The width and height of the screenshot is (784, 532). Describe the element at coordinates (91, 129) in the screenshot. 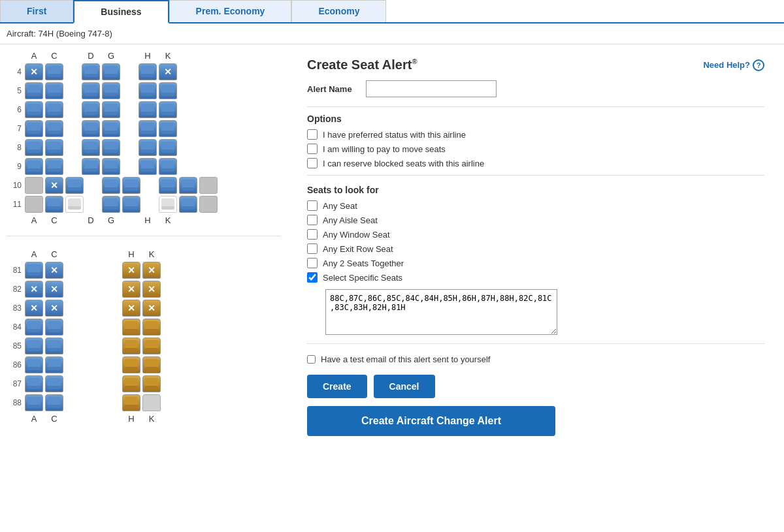

I see `seat-7d` at that location.